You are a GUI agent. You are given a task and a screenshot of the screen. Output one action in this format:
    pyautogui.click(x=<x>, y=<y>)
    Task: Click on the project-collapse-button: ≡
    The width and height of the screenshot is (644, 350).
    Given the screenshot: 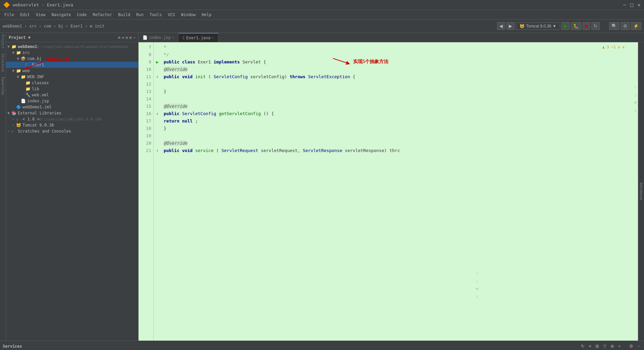 What is the action you would take?
    pyautogui.click(x=127, y=38)
    